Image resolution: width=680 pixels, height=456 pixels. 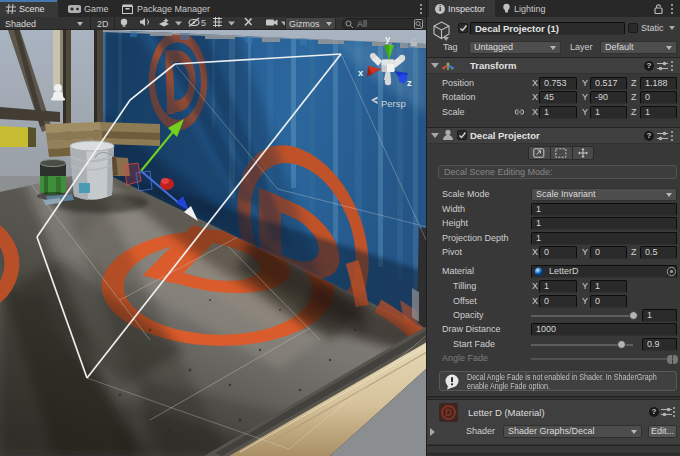 What do you see at coordinates (204, 23) in the screenshot?
I see `svg-text: 5` at bounding box center [204, 23].